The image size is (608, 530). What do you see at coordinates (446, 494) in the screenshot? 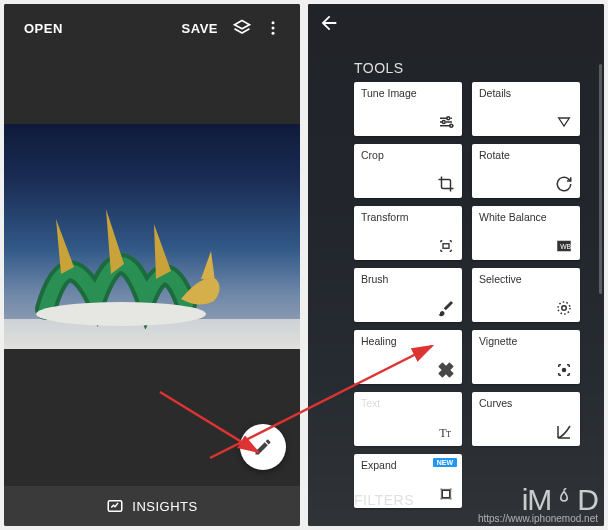
I see `expand-icon` at bounding box center [446, 494].